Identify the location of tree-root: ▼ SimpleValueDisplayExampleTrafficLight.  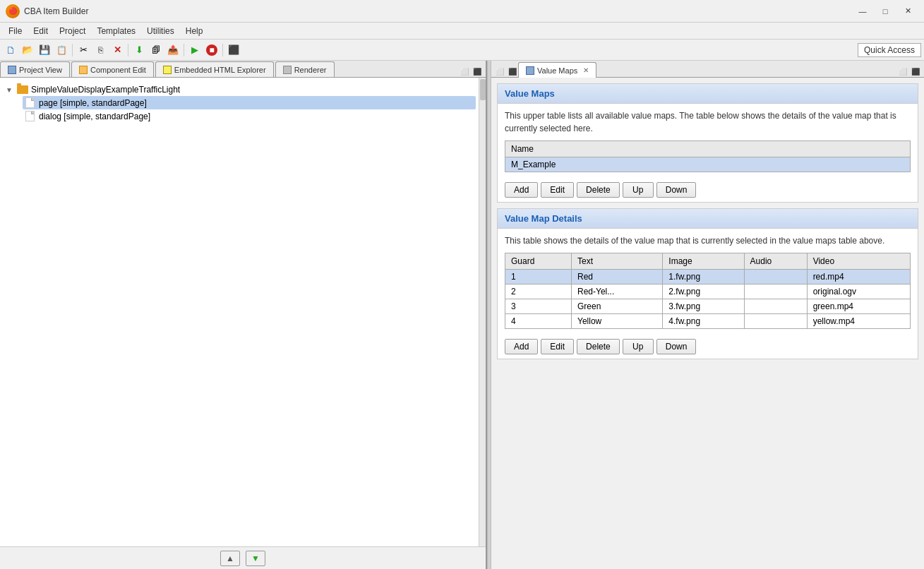
(239, 90).